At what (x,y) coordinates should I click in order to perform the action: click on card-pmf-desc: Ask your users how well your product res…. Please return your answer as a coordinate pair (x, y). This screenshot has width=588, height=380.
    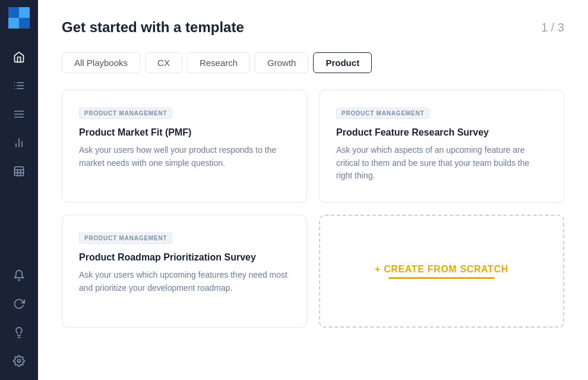
    Looking at the image, I should click on (184, 157).